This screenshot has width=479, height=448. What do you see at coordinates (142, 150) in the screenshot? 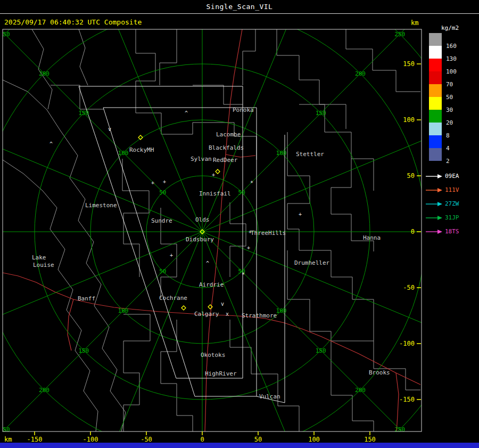
I see `city-label: RockyMH` at bounding box center [142, 150].